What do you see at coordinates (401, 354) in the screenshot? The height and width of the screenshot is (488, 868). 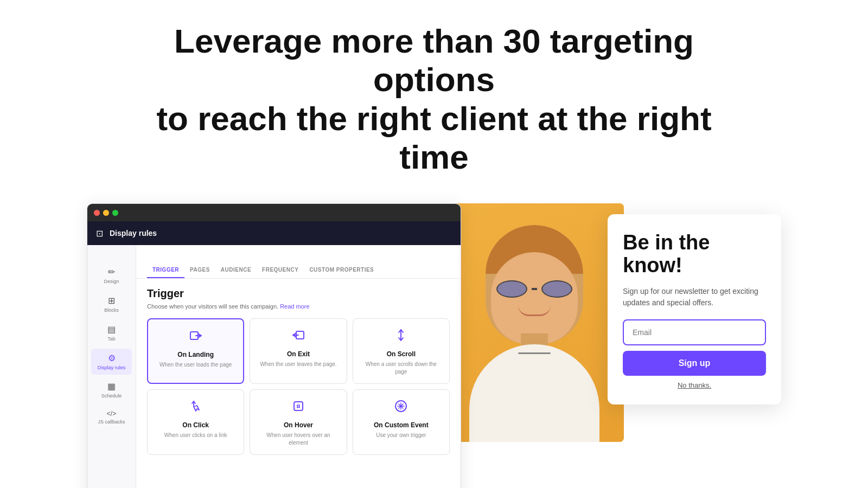 I see `on-scroll-title: On Scroll` at bounding box center [401, 354].